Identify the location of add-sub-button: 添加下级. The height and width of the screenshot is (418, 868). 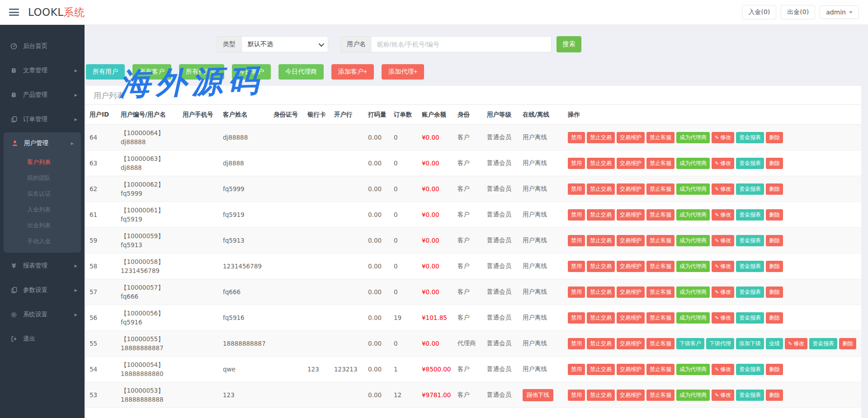
(750, 343).